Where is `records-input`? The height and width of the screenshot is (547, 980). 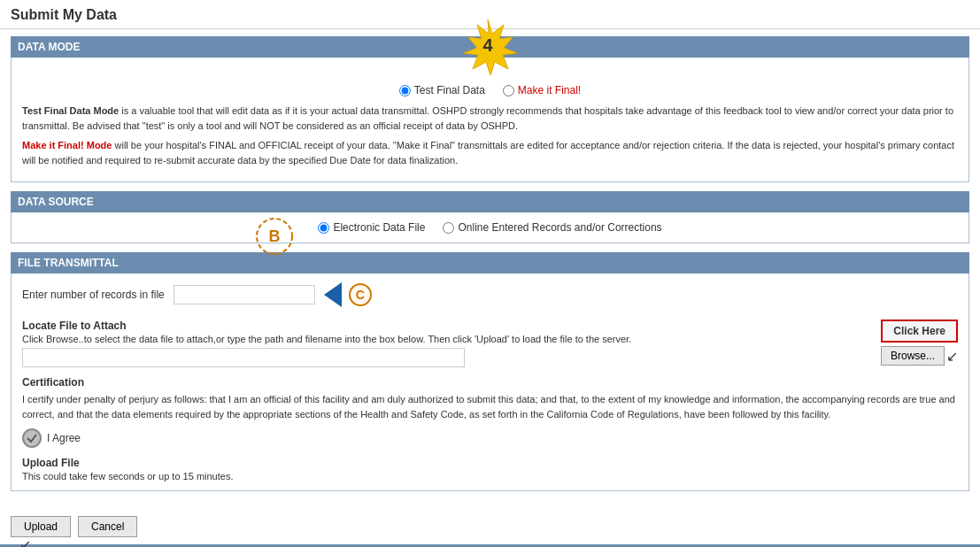
records-input is located at coordinates (244, 295).